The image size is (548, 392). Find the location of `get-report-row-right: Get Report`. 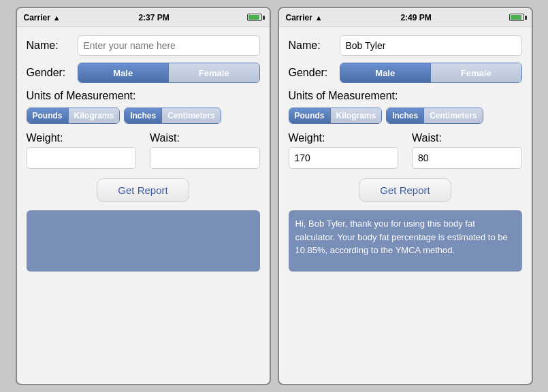

get-report-row-right: Get Report is located at coordinates (406, 191).